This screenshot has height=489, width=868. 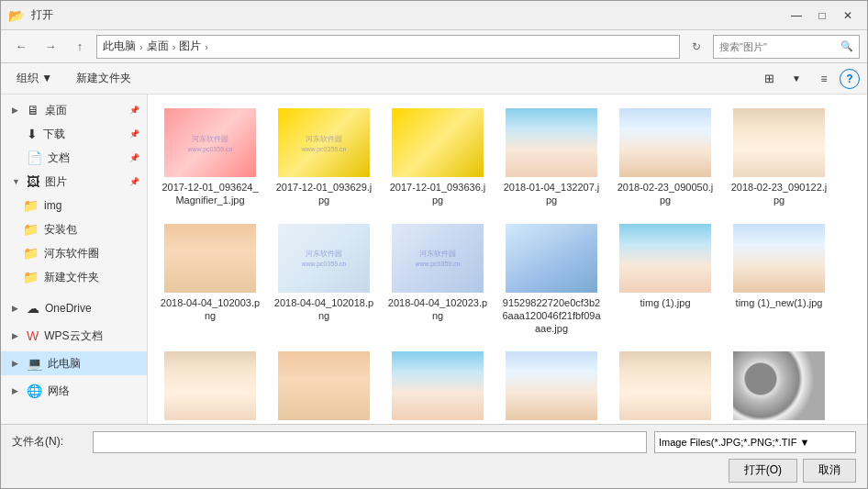 I want to click on view-large-icon-button: ⊞, so click(x=769, y=79).